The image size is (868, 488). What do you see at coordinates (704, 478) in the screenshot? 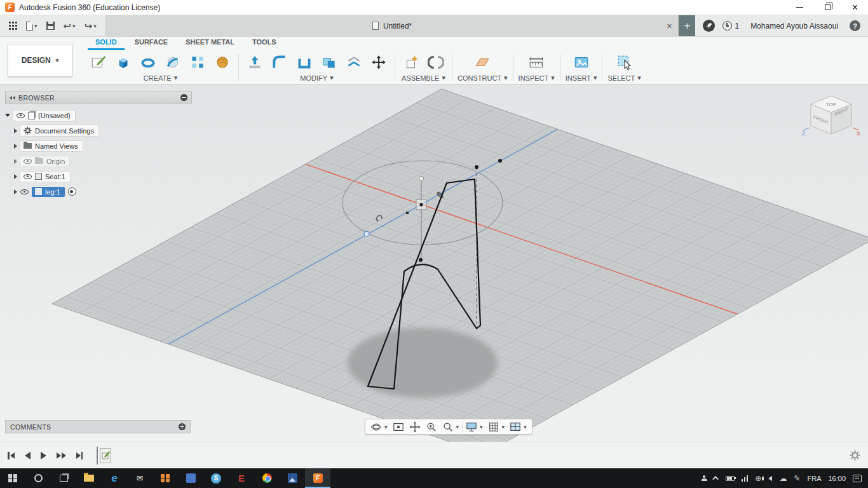
I see `people-icon` at bounding box center [704, 478].